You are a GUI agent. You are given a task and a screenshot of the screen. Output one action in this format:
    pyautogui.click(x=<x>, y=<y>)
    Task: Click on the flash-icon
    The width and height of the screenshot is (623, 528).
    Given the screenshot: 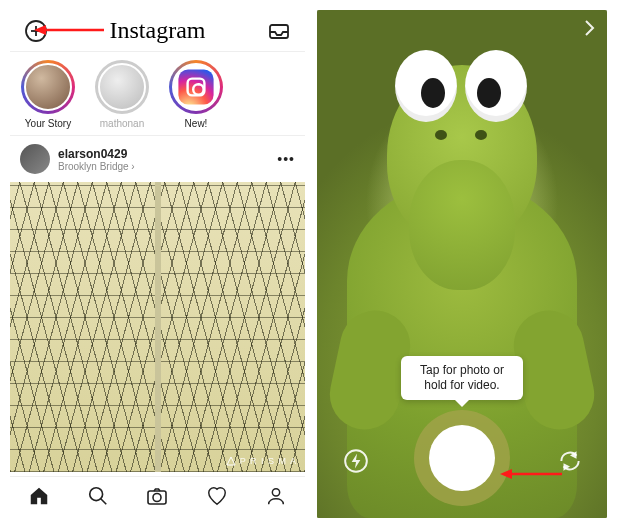 What is the action you would take?
    pyautogui.click(x=356, y=461)
    